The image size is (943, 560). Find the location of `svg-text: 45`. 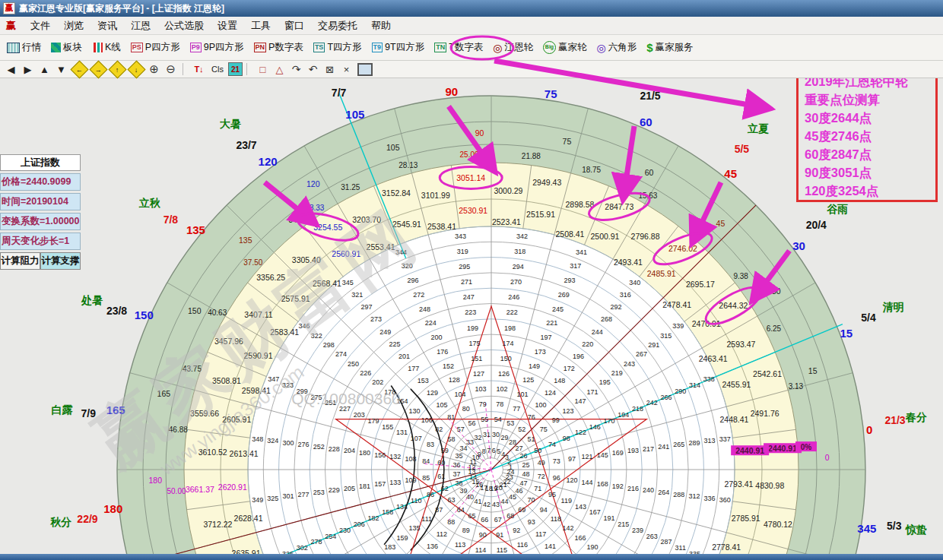

svg-text: 45 is located at coordinates (721, 223).